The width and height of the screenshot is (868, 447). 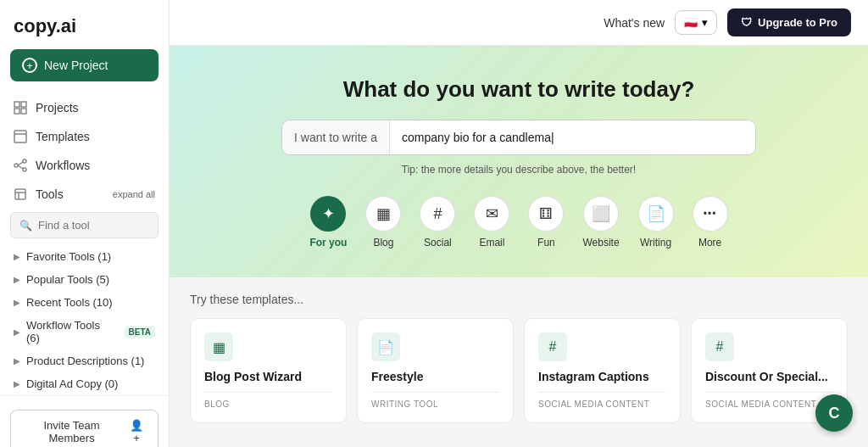 What do you see at coordinates (85, 137) in the screenshot?
I see `sidebar-item-templates: Templates` at bounding box center [85, 137].